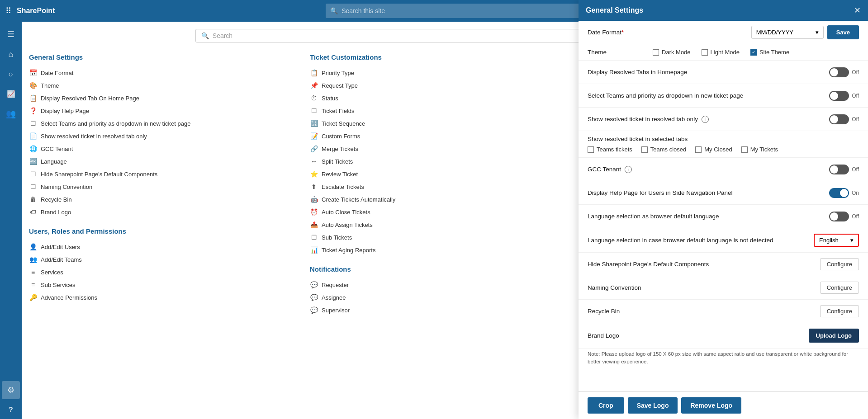 Image resolution: width=868 pixels, height=419 pixels. What do you see at coordinates (445, 161) in the screenshot?
I see `setting-split-tickets: ↔ Split Tickets` at bounding box center [445, 161].